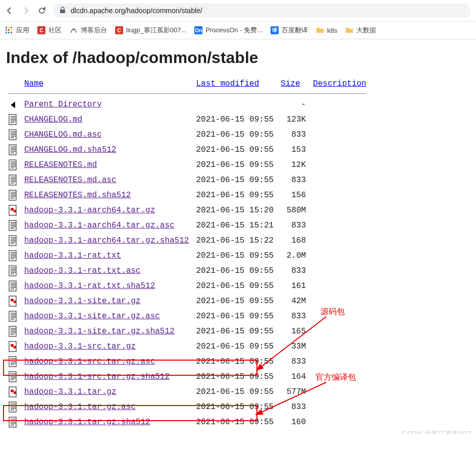  I want to click on file-link: hadoop-3.3.1-aarch64.tar.gz.sha512, so click(107, 241).